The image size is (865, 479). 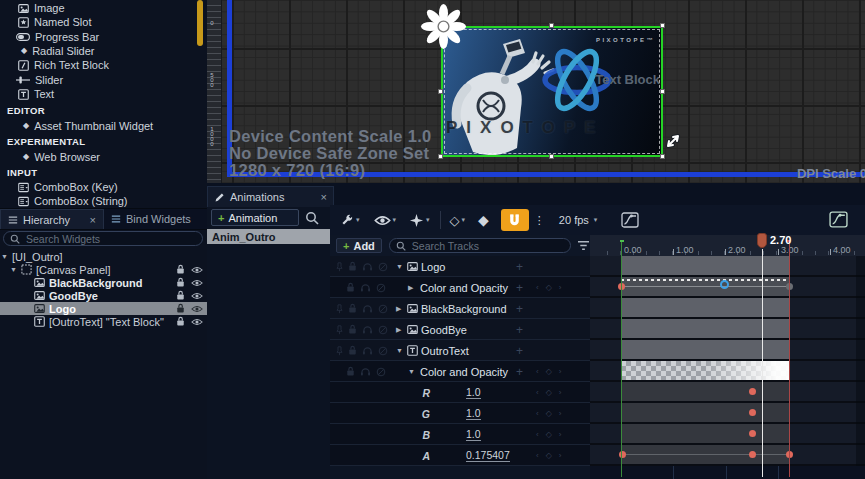 What do you see at coordinates (662, 92) in the screenshot?
I see `resize-handle-rm` at bounding box center [662, 92].